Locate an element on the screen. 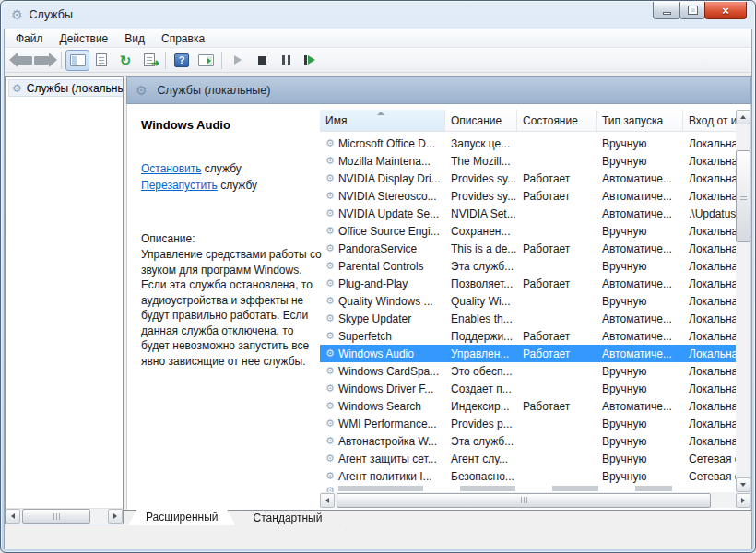 This screenshot has height=553, width=756. start-service-button is located at coordinates (238, 61).